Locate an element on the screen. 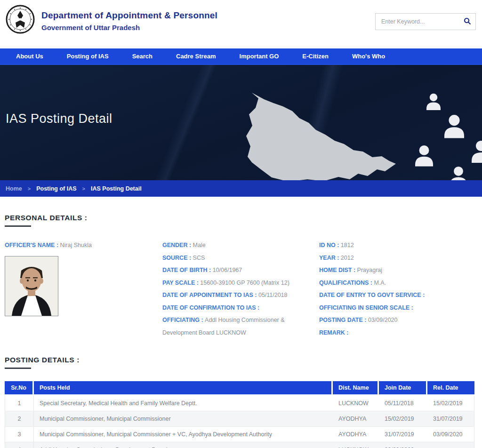  cell-join-date: 15/02/2019 is located at coordinates (403, 419).